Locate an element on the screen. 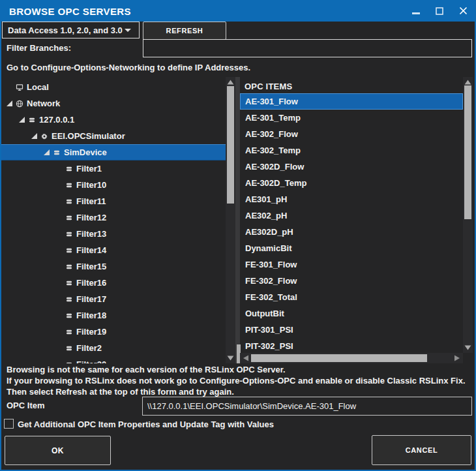 The image size is (476, 471). window-controls is located at coordinates (439, 12).